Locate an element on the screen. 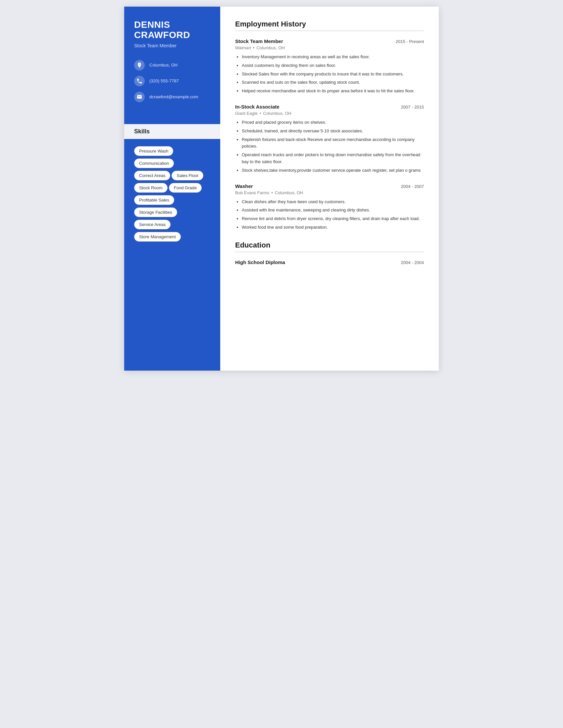  edu-degree: High School Diploma is located at coordinates (260, 262).